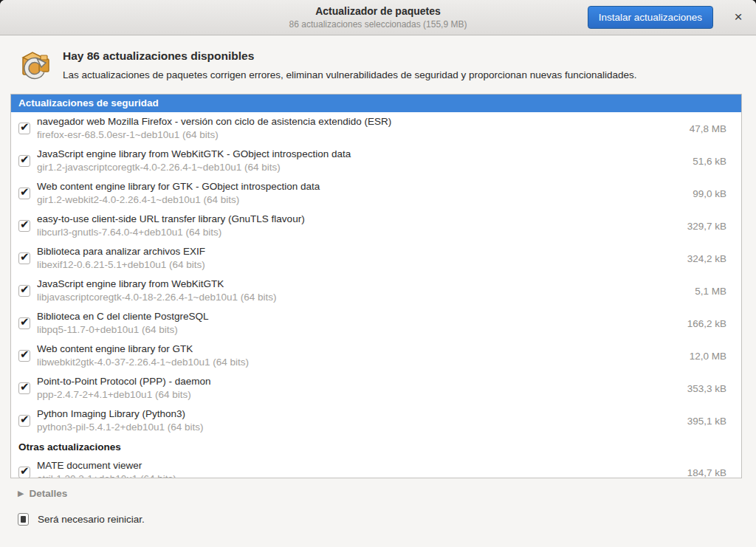  I want to click on software-update-icon, so click(35, 64).